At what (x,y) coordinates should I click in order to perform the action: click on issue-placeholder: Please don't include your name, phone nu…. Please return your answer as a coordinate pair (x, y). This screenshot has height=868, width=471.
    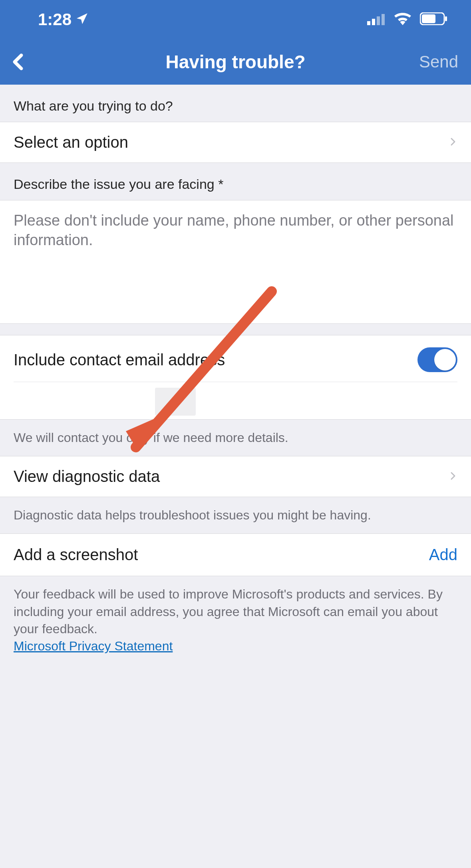
    Looking at the image, I should click on (236, 231).